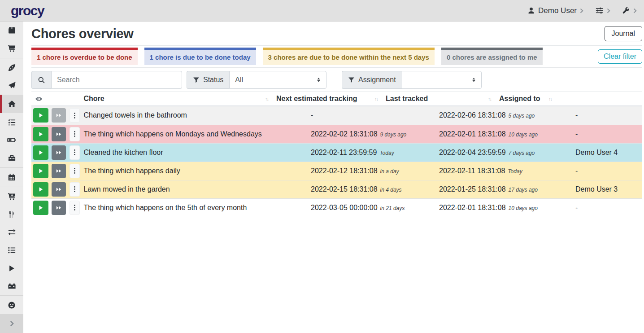 The width and height of the screenshot is (644, 333). Describe the element at coordinates (12, 177) in the screenshot. I see `sidebar` at that location.